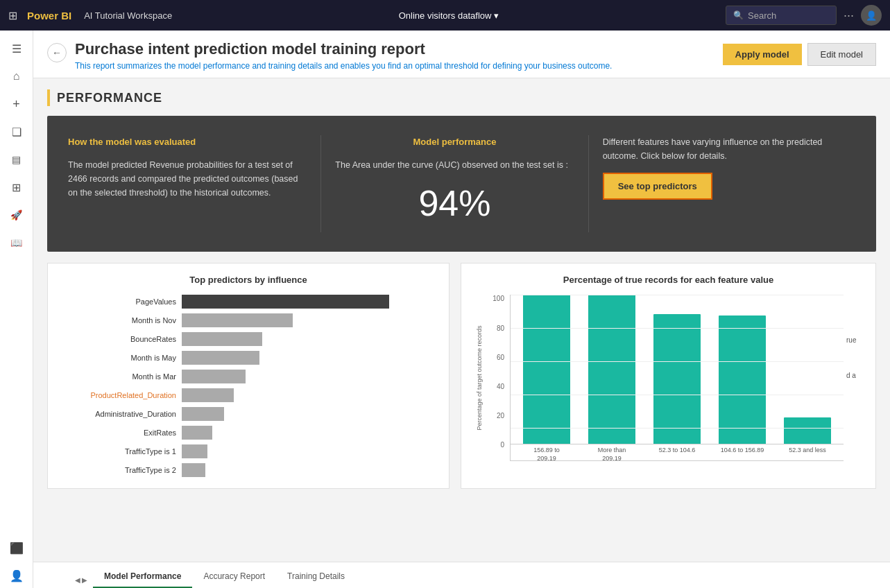  Describe the element at coordinates (119, 451) in the screenshot. I see `bar-label: TrafficType is 1` at that location.